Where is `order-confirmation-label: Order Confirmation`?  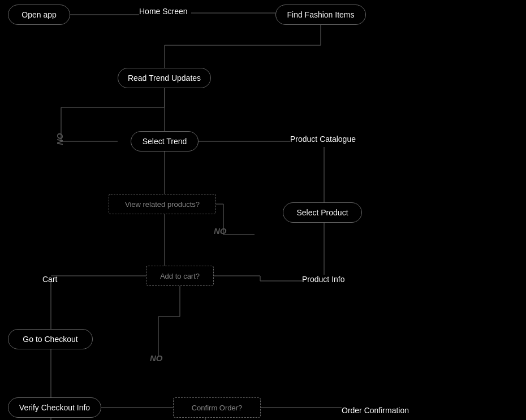
order-confirmation-label: Order Confirmation is located at coordinates (376, 410).